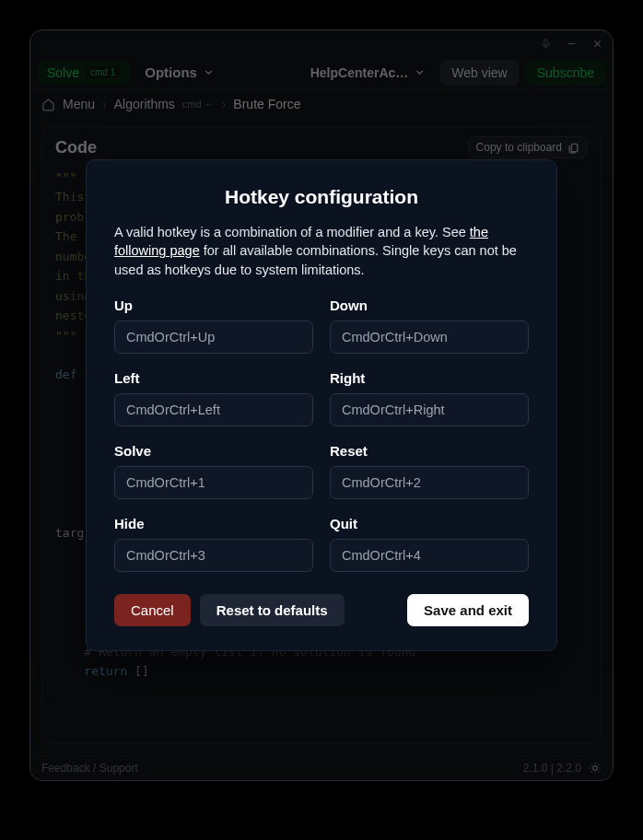 The image size is (643, 840). Describe the element at coordinates (273, 610) in the screenshot. I see `reset-defaults-button: Reset to defaults` at that location.